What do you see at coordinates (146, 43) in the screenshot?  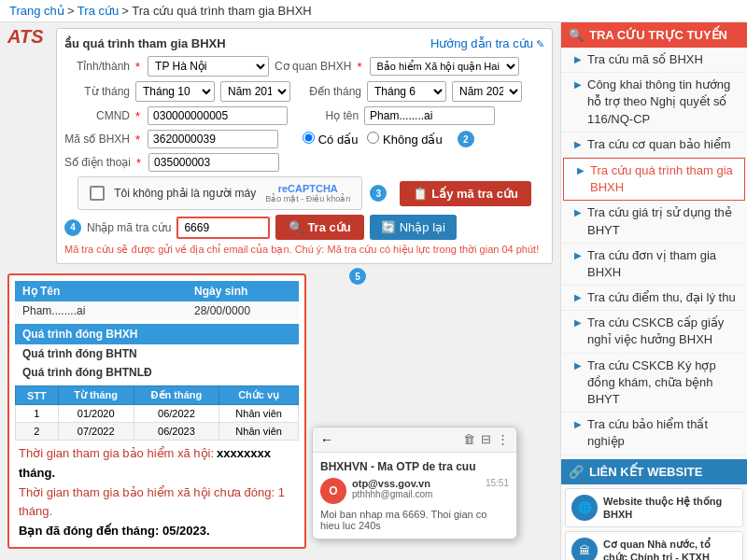 I see `search-box-title: ầu quá trình tham gia BHXH` at bounding box center [146, 43].